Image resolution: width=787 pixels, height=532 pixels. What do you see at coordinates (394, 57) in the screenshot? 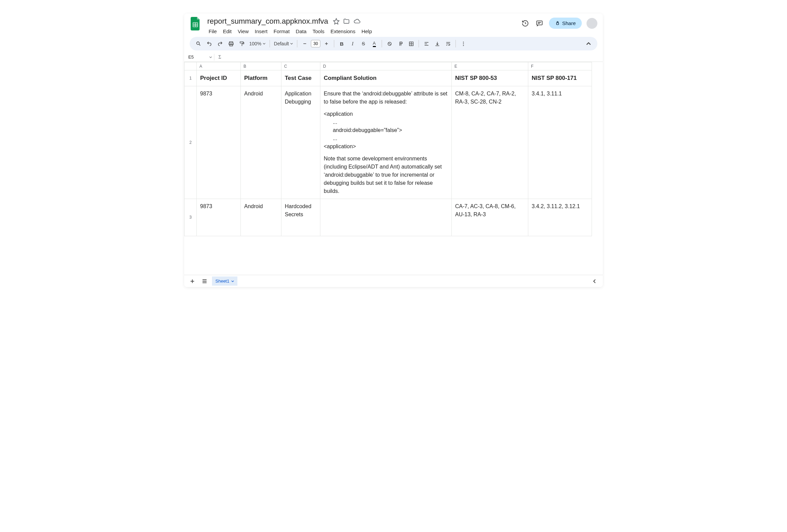
I see `namebox-row: Σ` at bounding box center [394, 57].